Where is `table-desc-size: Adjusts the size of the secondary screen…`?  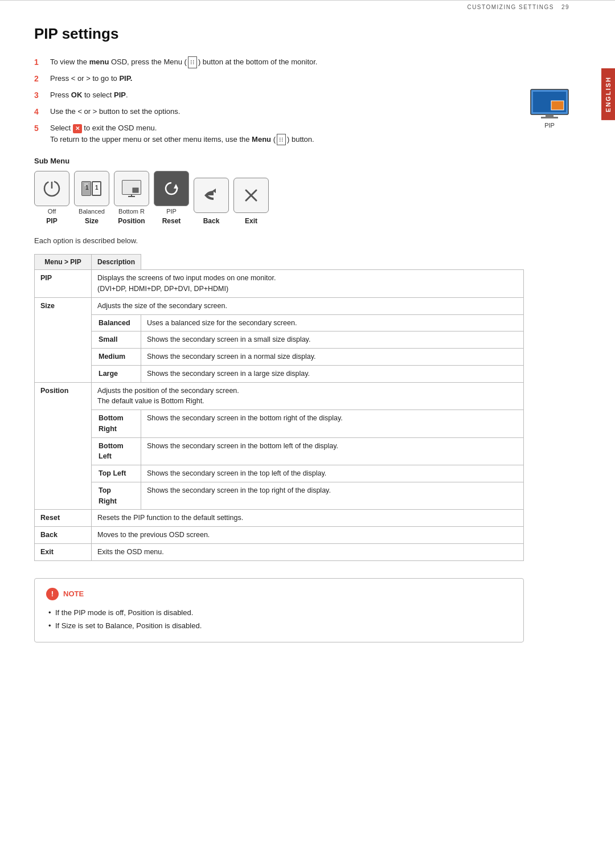
table-desc-size: Adjusts the size of the secondary screen… is located at coordinates (308, 306).